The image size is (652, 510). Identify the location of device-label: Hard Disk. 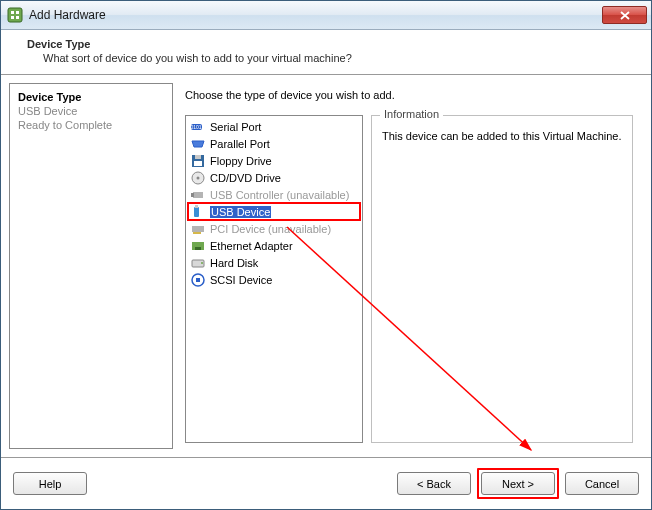
(234, 263).